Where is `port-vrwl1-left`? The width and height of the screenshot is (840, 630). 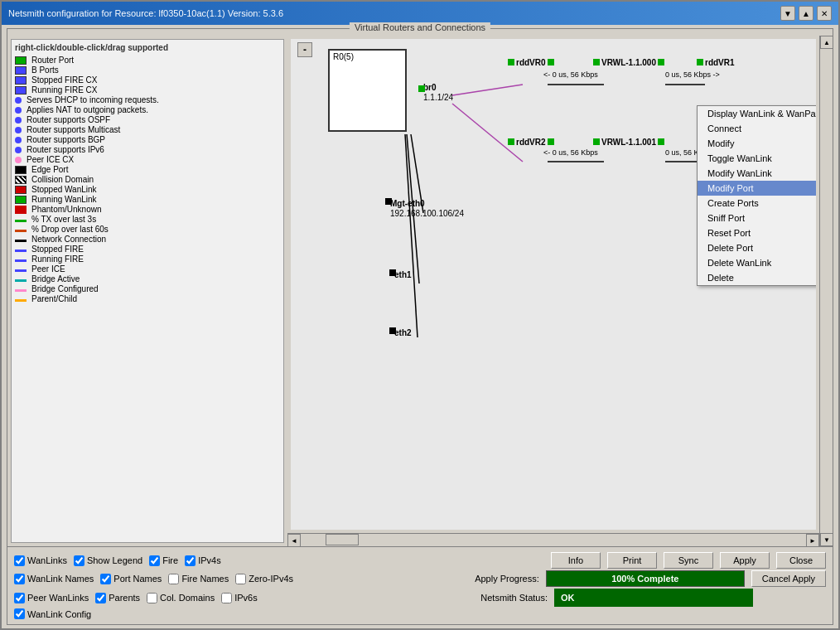
port-vrwl1-left is located at coordinates (596, 62).